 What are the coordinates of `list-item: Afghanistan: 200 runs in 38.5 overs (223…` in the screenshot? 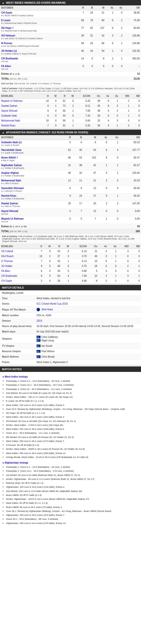 It's located at (72, 515).